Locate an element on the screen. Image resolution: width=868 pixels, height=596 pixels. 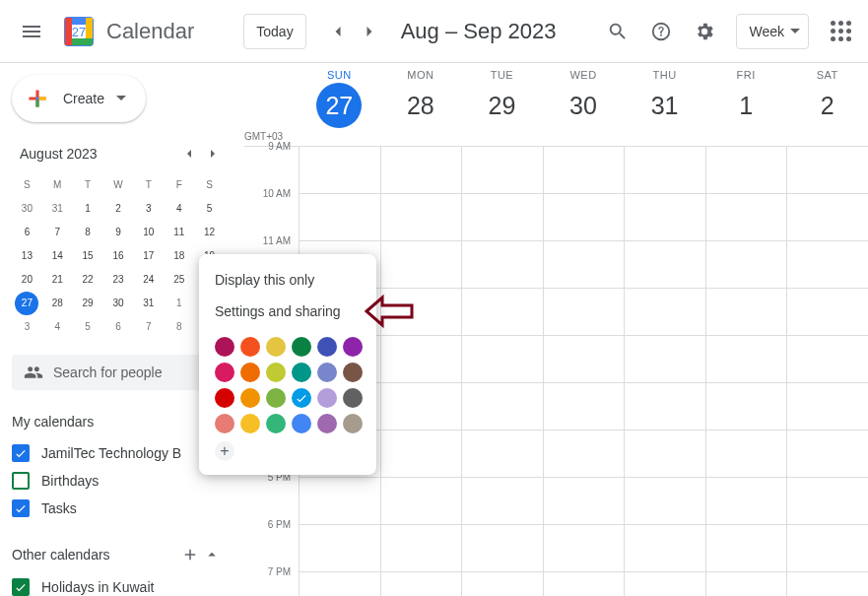
day-column-header: THU31 is located at coordinates (664, 104).